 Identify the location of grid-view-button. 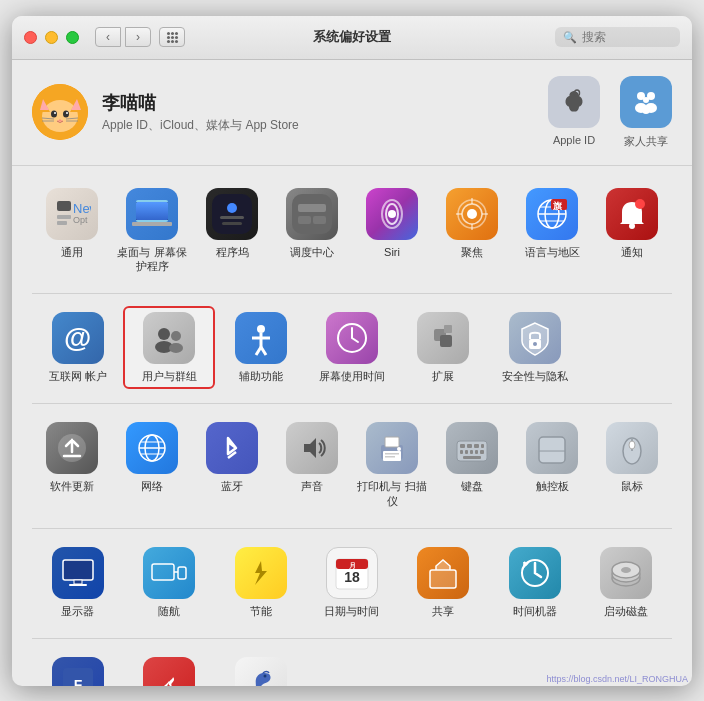
(172, 37).